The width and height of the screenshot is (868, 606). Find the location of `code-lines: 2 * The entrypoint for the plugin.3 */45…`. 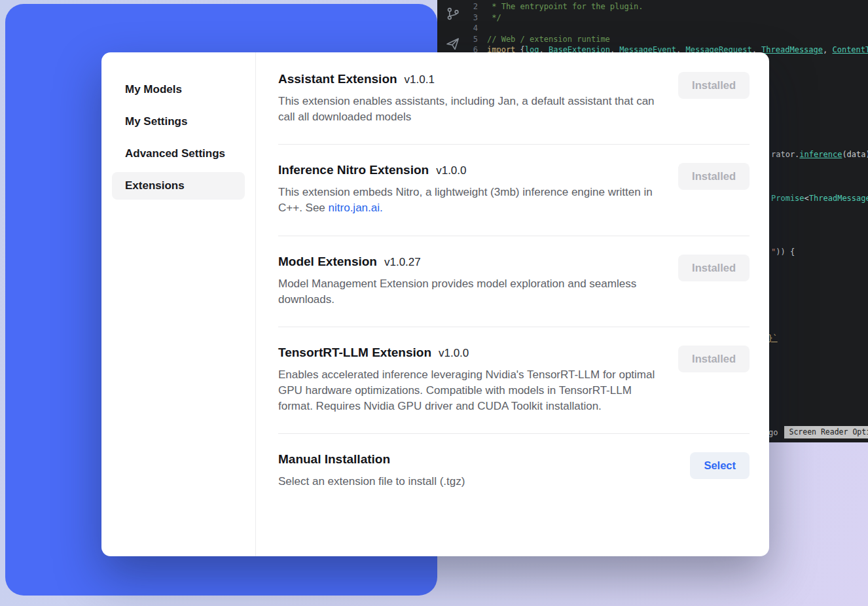

code-lines: 2 * The entrypoint for the plugin.3 */45… is located at coordinates (653, 29).